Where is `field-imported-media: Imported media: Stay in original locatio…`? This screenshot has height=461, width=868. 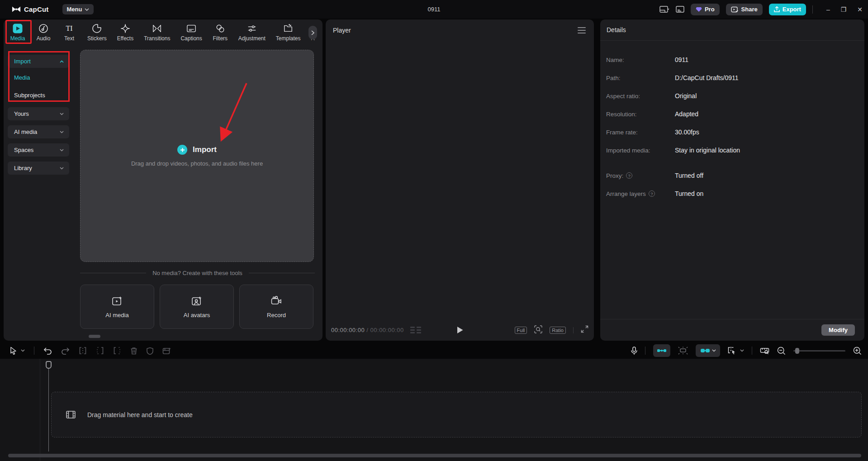 field-imported-media: Imported media: Stay in original locatio… is located at coordinates (735, 150).